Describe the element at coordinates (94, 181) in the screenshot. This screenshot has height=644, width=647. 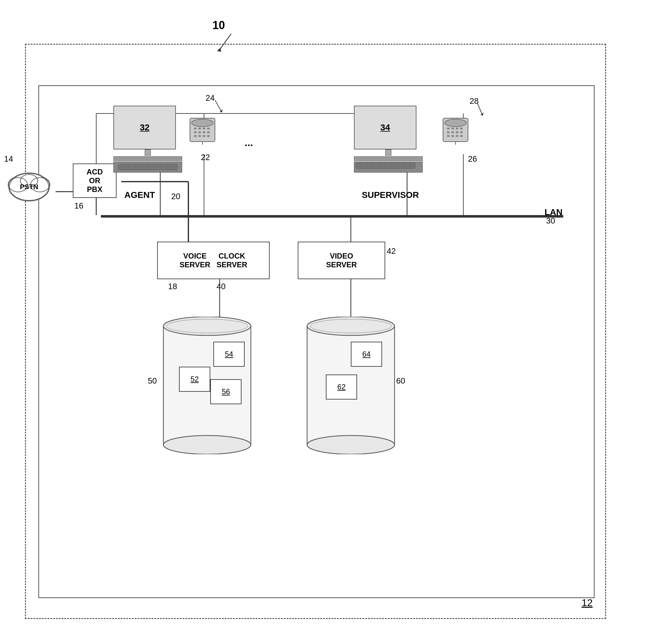
I see `acd-pbx-box: ACD OR PBX` at that location.